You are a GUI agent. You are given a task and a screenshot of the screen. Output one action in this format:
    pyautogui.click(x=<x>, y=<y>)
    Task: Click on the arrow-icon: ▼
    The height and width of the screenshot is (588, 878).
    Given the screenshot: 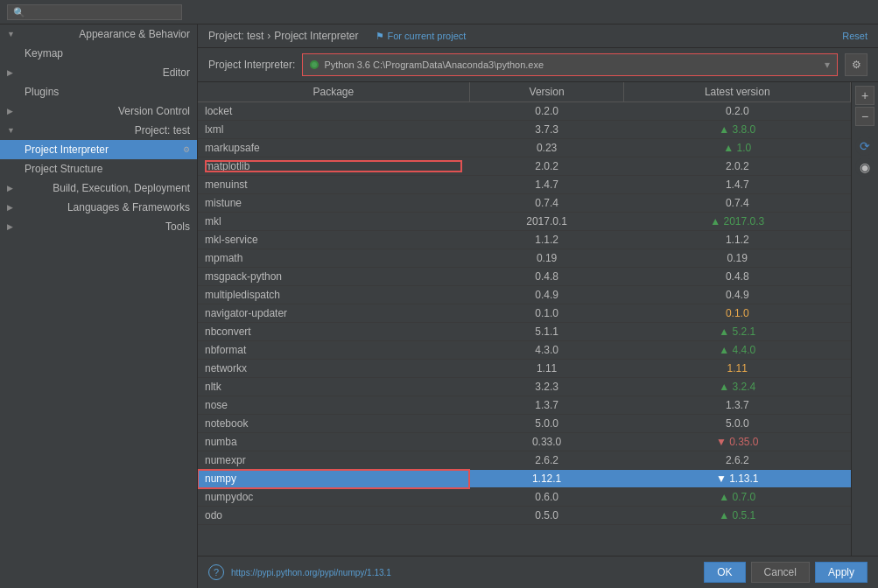 What is the action you would take?
    pyautogui.click(x=11, y=34)
    